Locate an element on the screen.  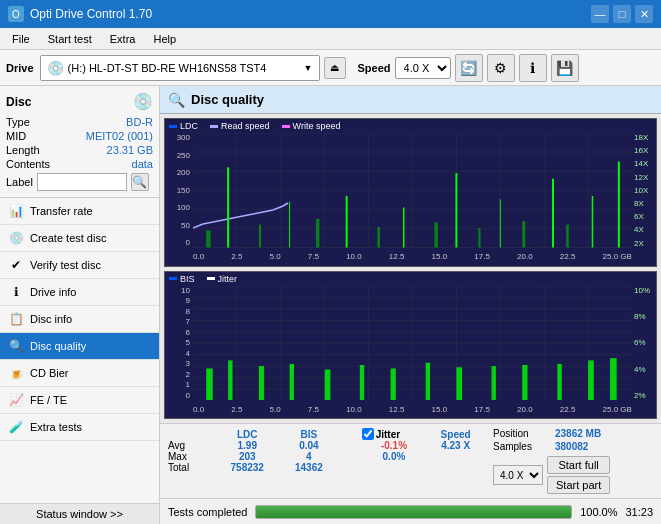
content-header-title: Disc quality is located at coordinates (228, 100).